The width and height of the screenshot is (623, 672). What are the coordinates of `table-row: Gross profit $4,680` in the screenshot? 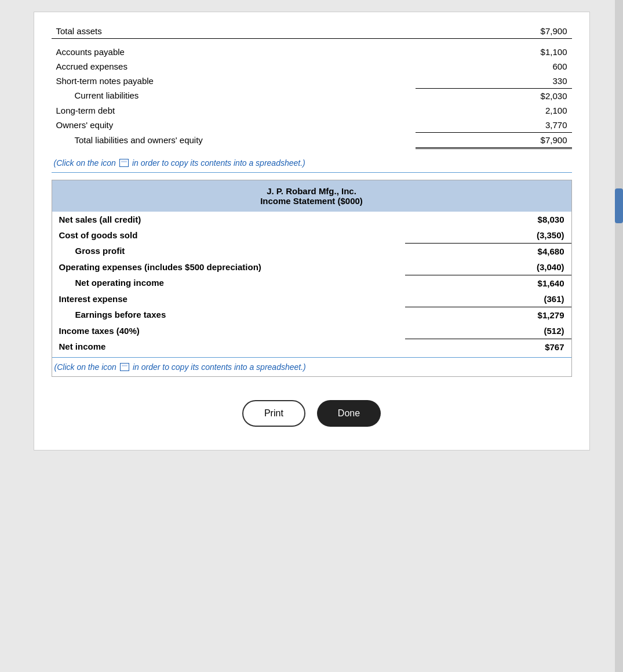 It's located at (312, 251).